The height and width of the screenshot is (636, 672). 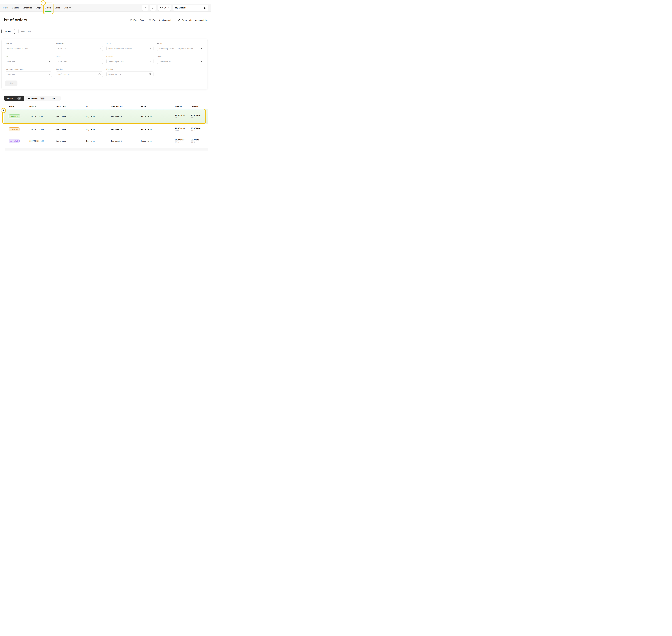 What do you see at coordinates (106, 129) in the screenshot?
I see `table-row: Prepared 230726-1234568 Brand name City …` at bounding box center [106, 129].